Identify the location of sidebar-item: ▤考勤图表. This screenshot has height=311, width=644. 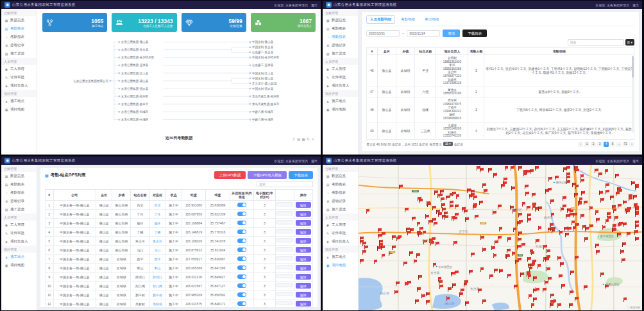
(19, 28).